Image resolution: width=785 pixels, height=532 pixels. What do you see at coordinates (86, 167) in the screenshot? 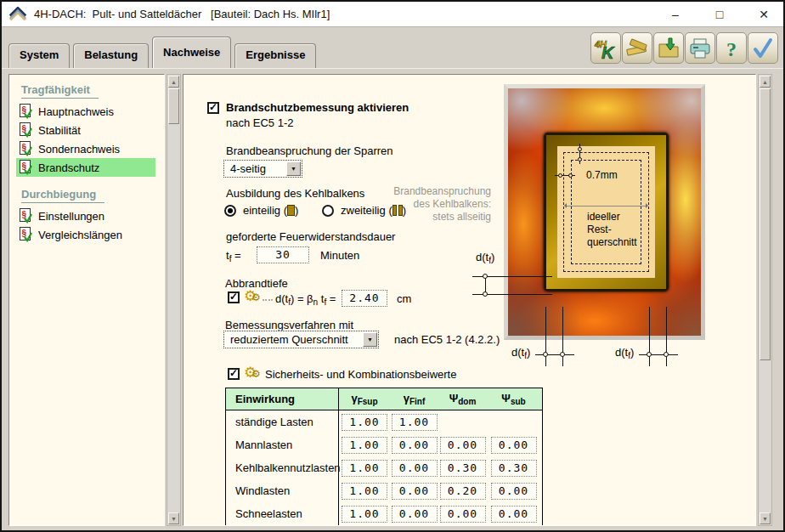
I see `sidebar-item-brandschutz: § Brandschutz` at bounding box center [86, 167].